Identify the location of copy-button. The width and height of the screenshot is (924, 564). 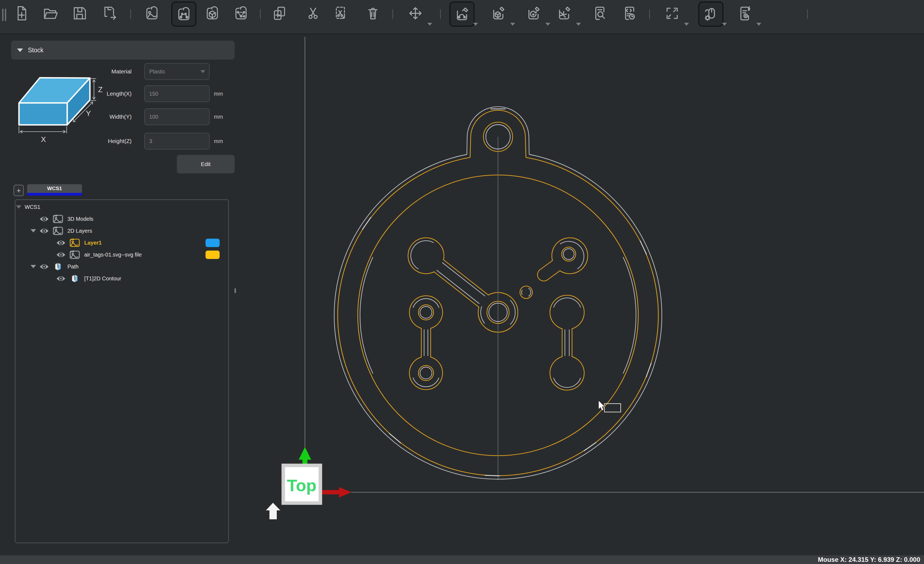
(279, 13).